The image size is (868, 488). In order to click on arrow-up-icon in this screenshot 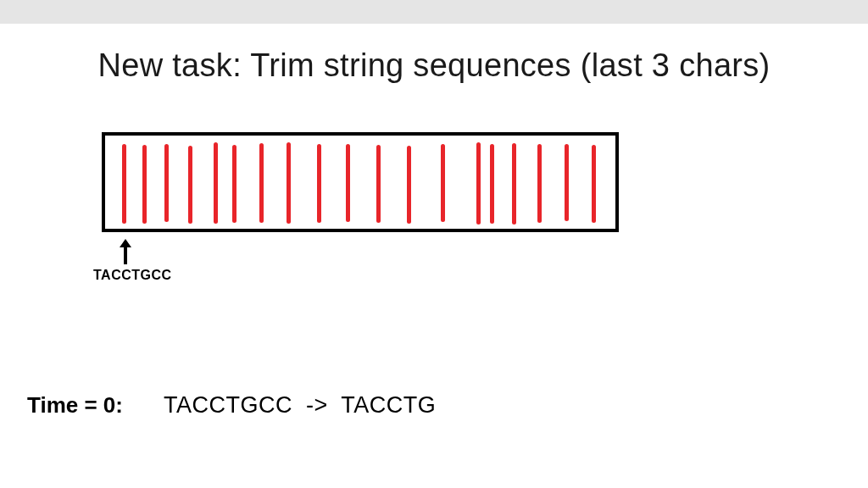, I will do `click(125, 252)`.